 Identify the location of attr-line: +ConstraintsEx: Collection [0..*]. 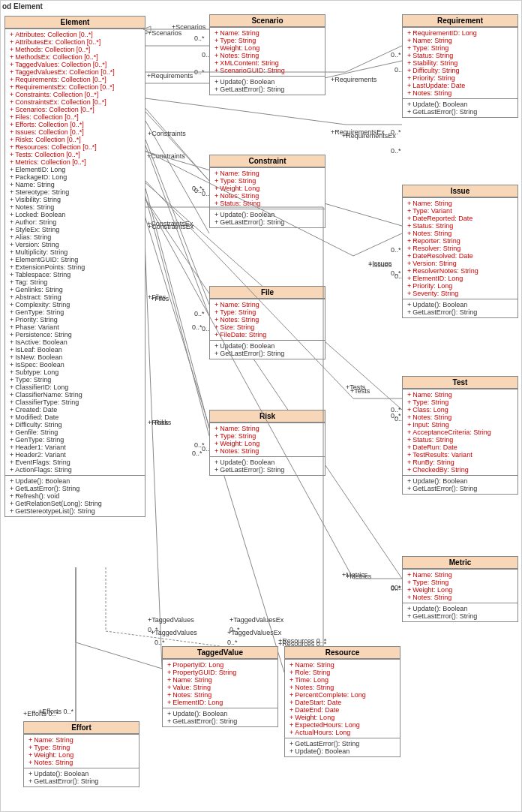
(75, 102).